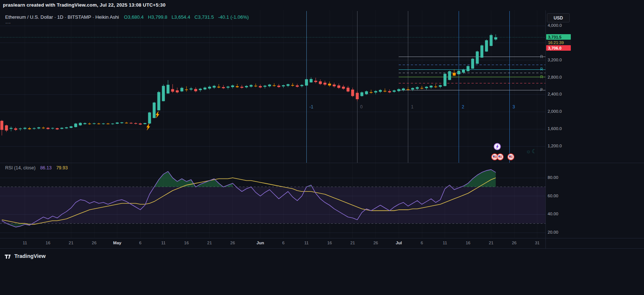 This screenshot has height=295, width=644. I want to click on time-axis-label: 31, so click(537, 243).